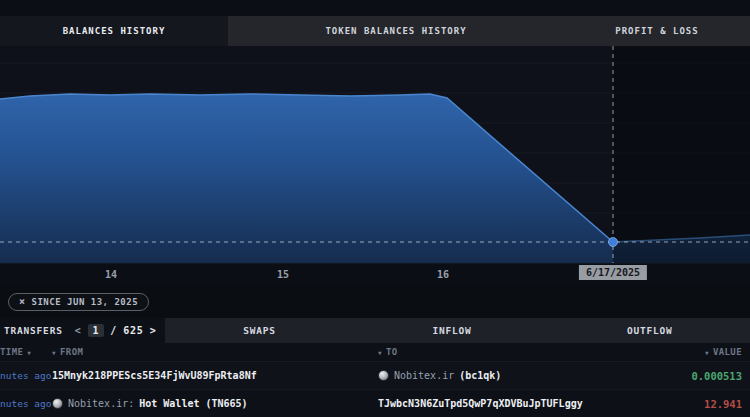 The width and height of the screenshot is (750, 417). Describe the element at coordinates (505, 352) in the screenshot. I see `header-to: ▼ TO` at that location.